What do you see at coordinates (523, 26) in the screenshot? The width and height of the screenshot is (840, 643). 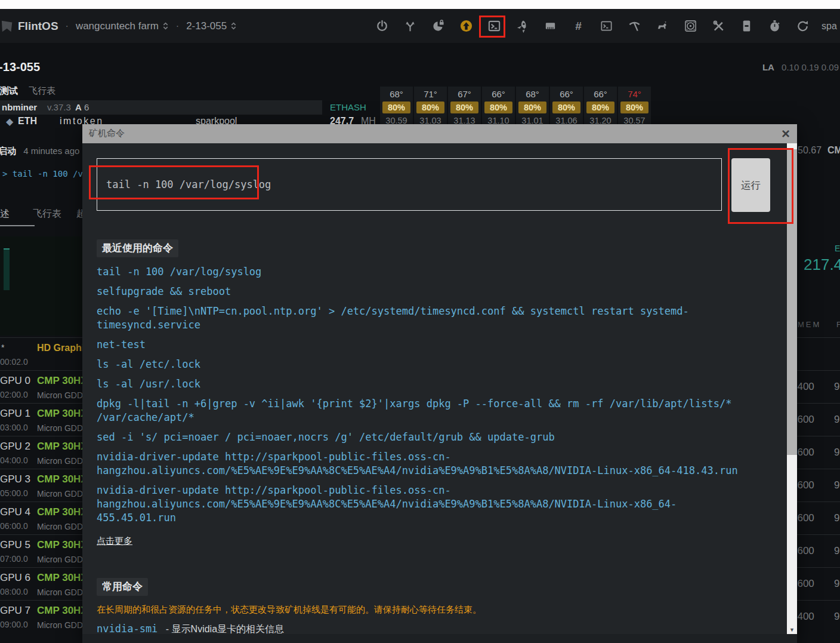 I see `rocket-icon` at bounding box center [523, 26].